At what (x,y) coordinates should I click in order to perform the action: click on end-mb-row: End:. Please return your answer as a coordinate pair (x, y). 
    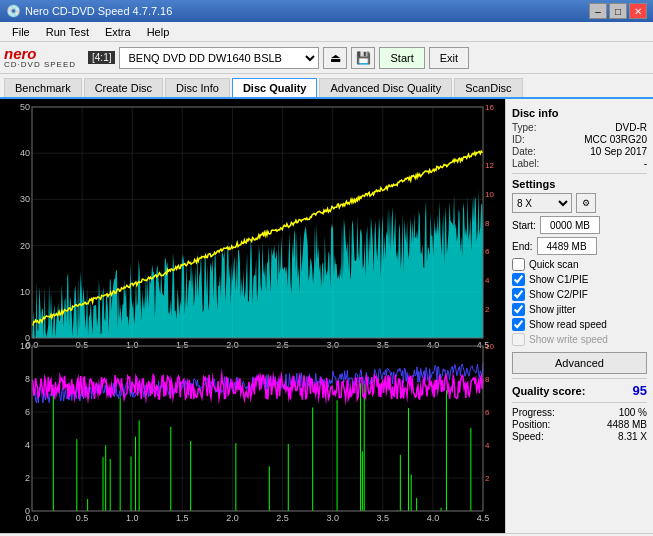
    Looking at the image, I should click on (580, 246).